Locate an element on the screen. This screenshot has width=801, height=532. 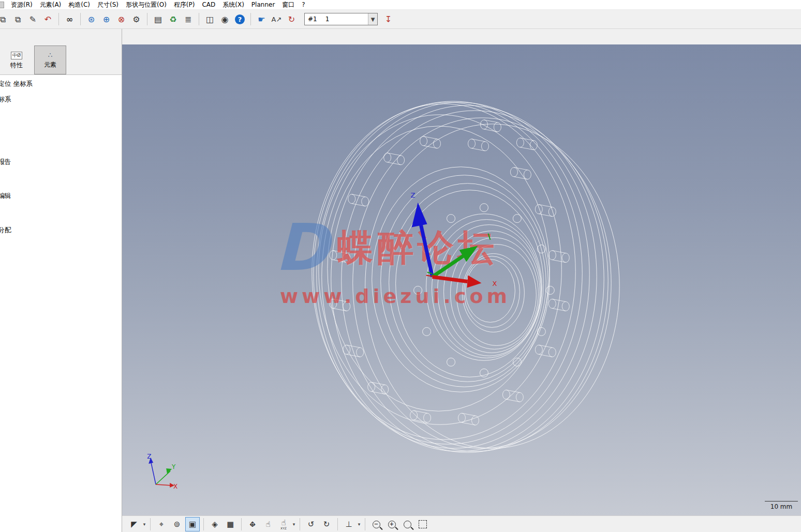
stylus-icon: ⊥ is located at coordinates (349, 524).